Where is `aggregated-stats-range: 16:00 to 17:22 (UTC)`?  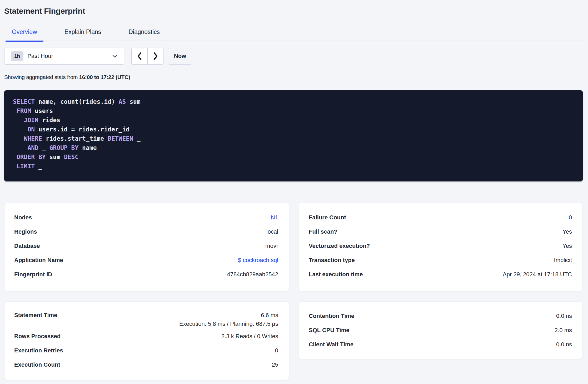
aggregated-stats-range: 16:00 to 17:22 (UTC) is located at coordinates (105, 77).